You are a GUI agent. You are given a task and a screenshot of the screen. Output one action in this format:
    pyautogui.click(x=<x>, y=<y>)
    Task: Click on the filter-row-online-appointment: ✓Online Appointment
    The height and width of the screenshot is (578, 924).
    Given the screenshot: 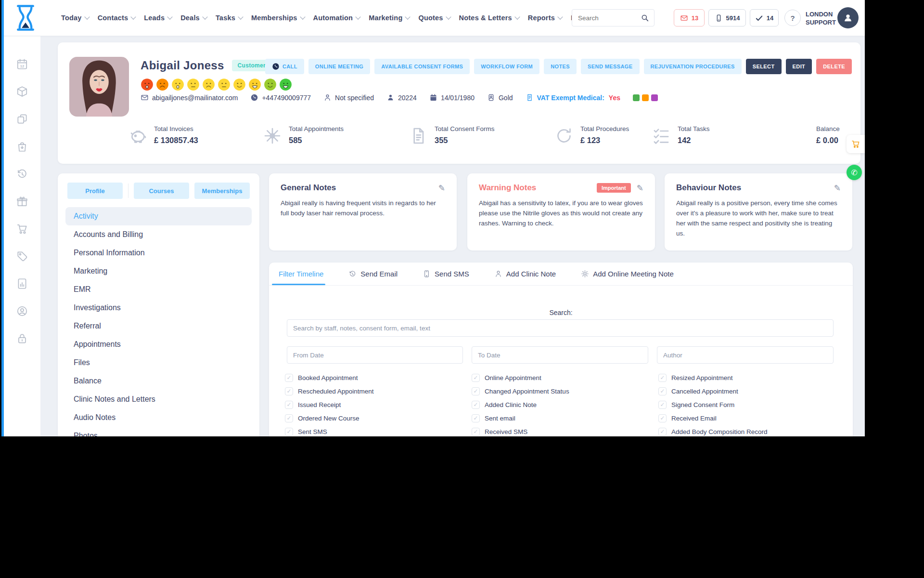 What is the action you would take?
    pyautogui.click(x=521, y=378)
    